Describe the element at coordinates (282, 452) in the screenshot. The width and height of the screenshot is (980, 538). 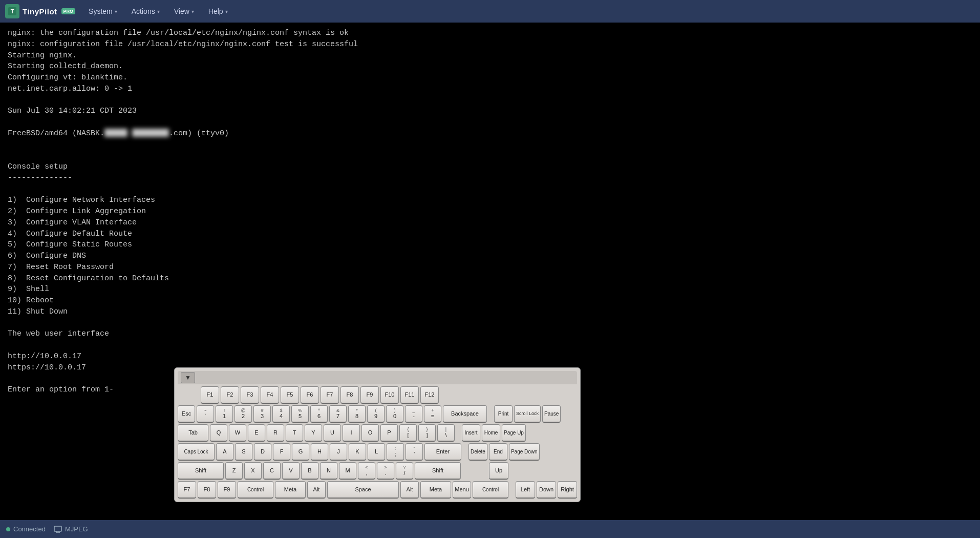
I see `key-f: F` at that location.